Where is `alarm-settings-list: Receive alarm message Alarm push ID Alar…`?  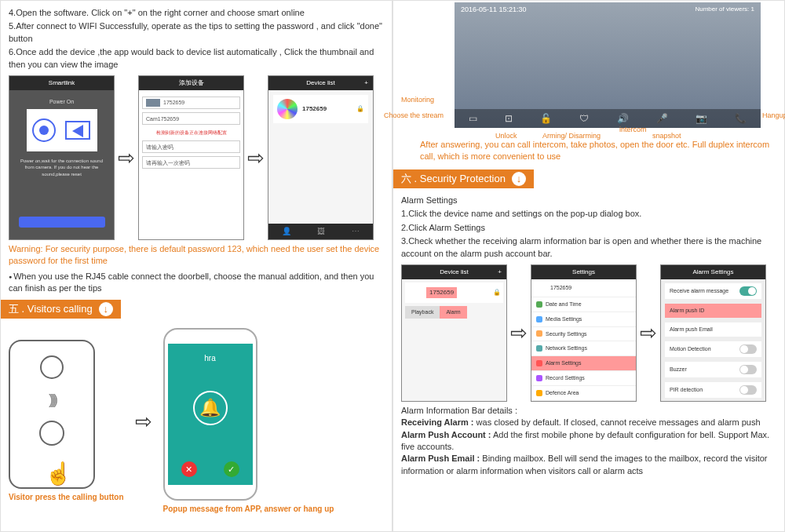 alarm-settings-list: Receive alarm message Alarm push ID Alar… is located at coordinates (713, 341).